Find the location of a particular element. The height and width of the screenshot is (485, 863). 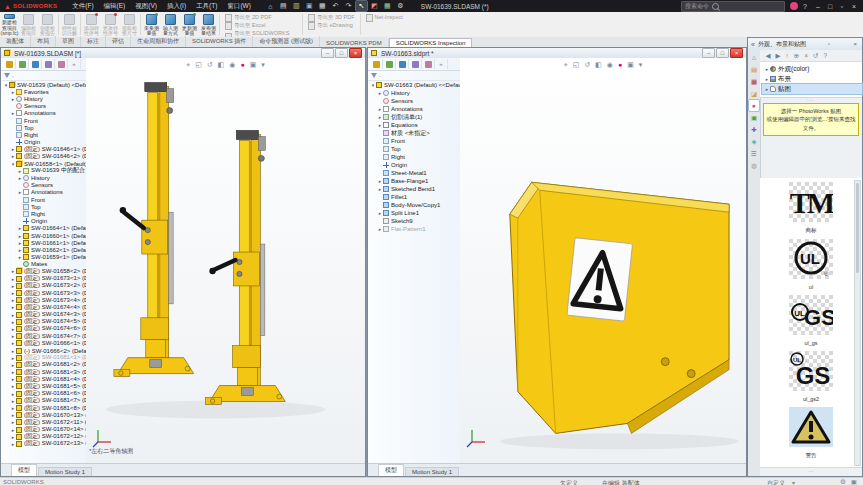

pane-help-icon: ? is located at coordinates (826, 56).